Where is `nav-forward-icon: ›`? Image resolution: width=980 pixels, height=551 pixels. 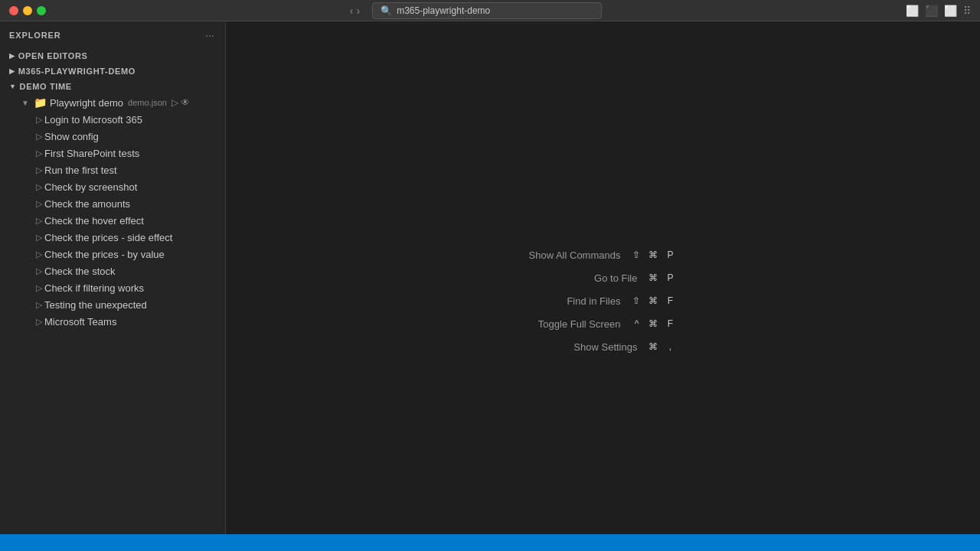
nav-forward-icon: › is located at coordinates (358, 11).